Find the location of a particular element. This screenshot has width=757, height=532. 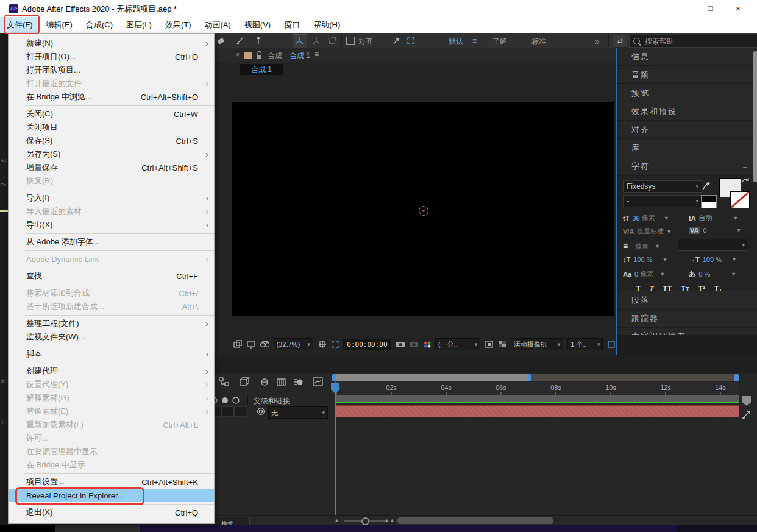

local-axis-mode-button is located at coordinates (300, 41).